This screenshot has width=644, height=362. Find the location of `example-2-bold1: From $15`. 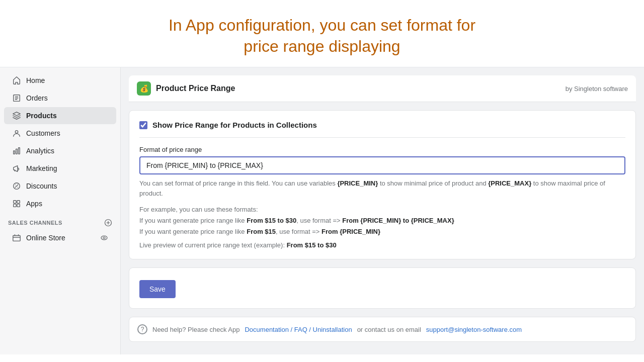

example-2-bold1: From $15 is located at coordinates (261, 231).